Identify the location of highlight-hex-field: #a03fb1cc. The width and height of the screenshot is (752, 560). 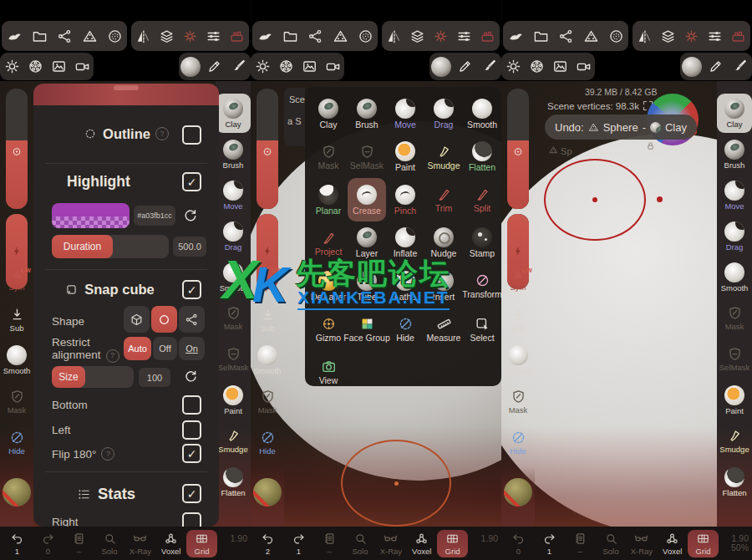
(155, 216).